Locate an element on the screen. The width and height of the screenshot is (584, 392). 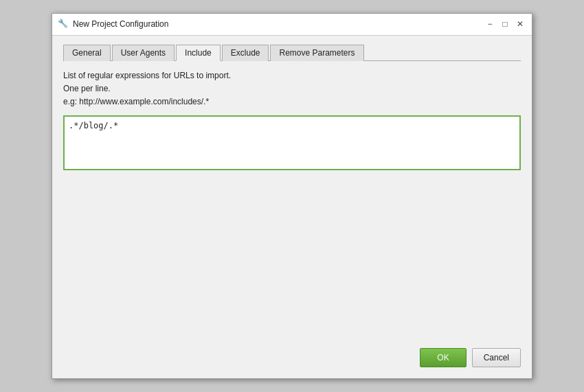
maximize-button: □ is located at coordinates (505, 24).